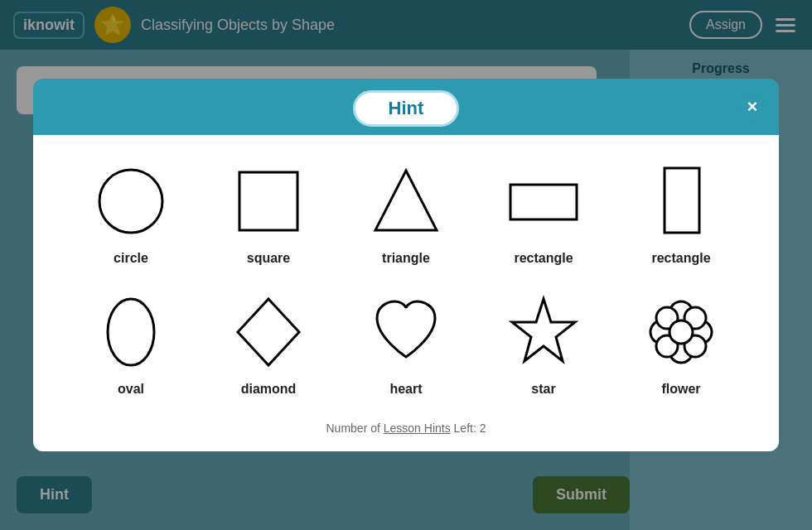 Image resolution: width=812 pixels, height=530 pixels. Describe the element at coordinates (131, 201) in the screenshot. I see `circle-canvas` at that location.